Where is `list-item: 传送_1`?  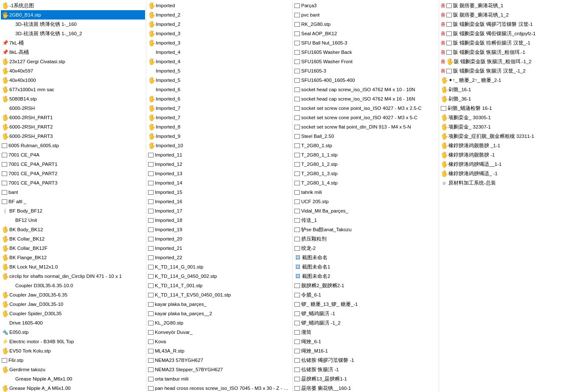
list-item: 传送_1 is located at coordinates (366, 220).